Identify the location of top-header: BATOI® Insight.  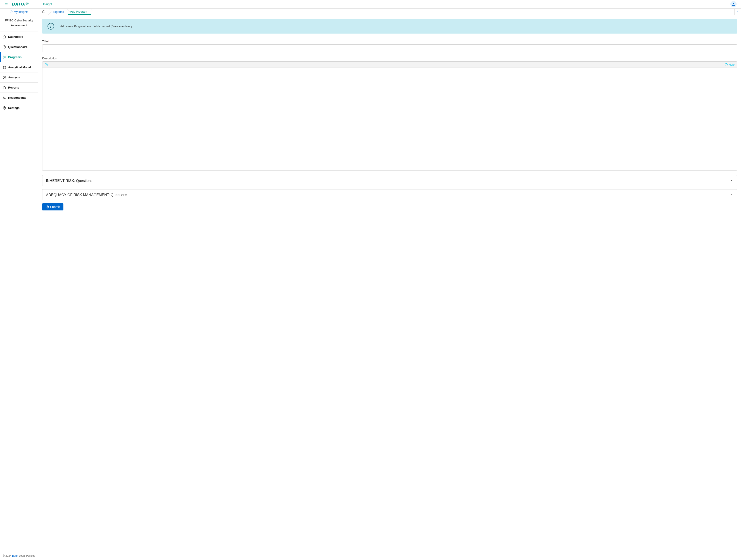
(370, 4).